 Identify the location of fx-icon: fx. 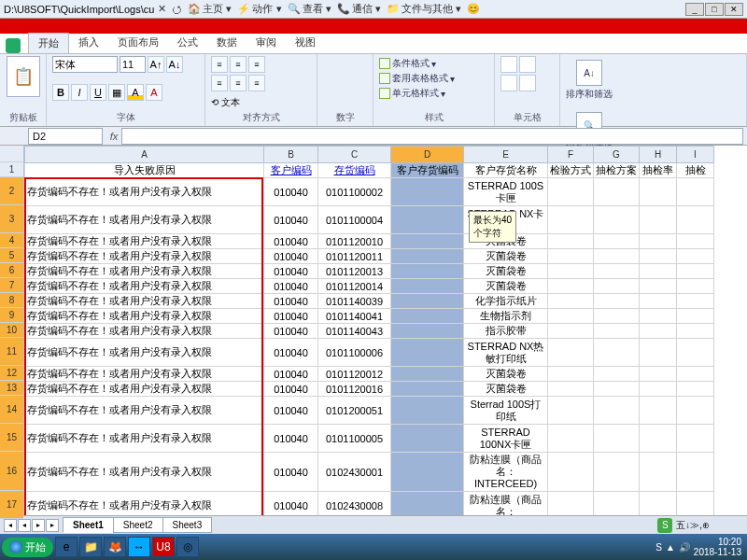
(114, 136).